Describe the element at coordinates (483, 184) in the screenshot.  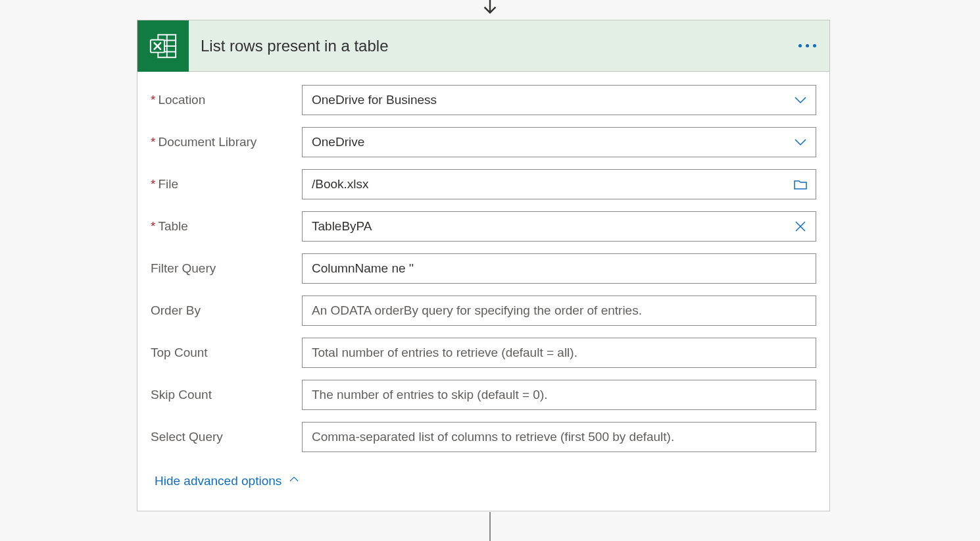
I see `file-row: *File` at that location.